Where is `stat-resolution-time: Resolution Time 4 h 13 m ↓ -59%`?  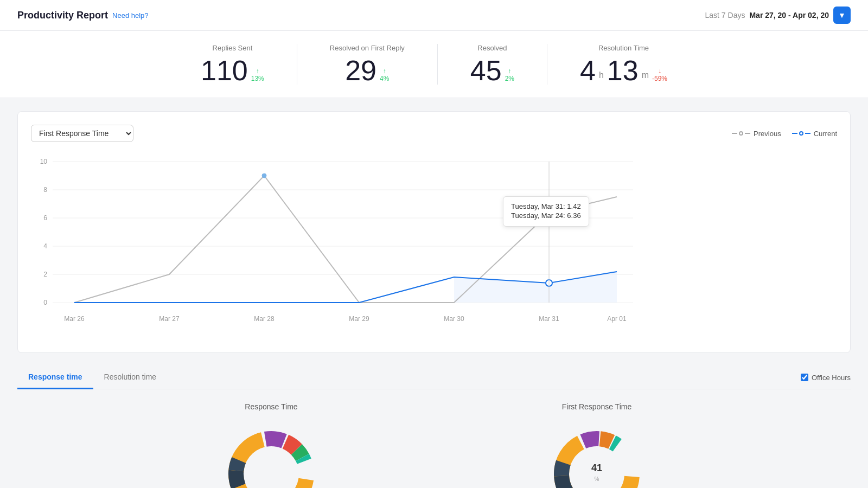 stat-resolution-time: Resolution Time 4 h 13 m ↓ -59% is located at coordinates (624, 64).